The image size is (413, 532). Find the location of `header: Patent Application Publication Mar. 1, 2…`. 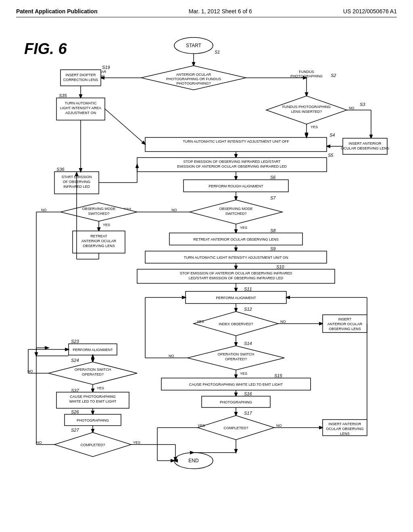

header: Patent Application Publication Mar. 1, 2… is located at coordinates (206, 13).